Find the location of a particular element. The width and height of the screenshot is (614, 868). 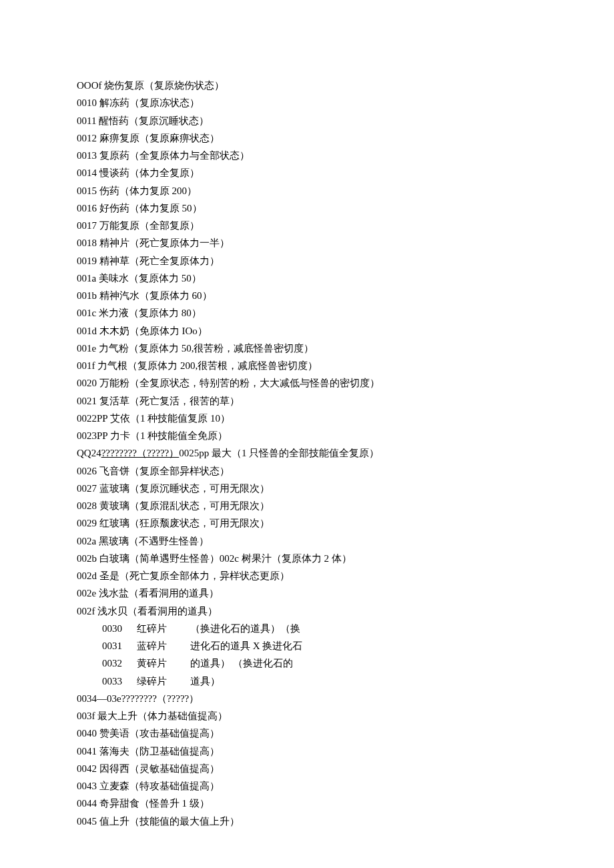

item-line: 0012 麻痹复原（复原麻痹状态） is located at coordinates (312, 138).